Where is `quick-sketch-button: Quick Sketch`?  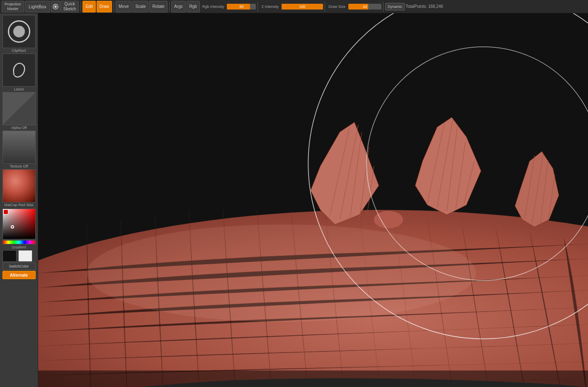 quick-sketch-button: Quick Sketch is located at coordinates (70, 7).